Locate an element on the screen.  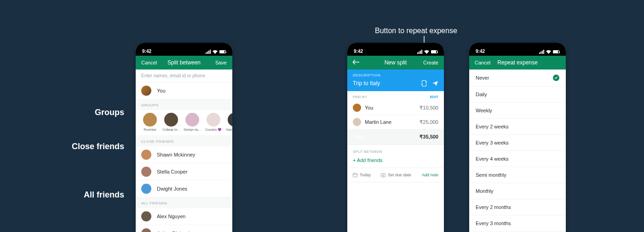
back-button is located at coordinates (362, 63).